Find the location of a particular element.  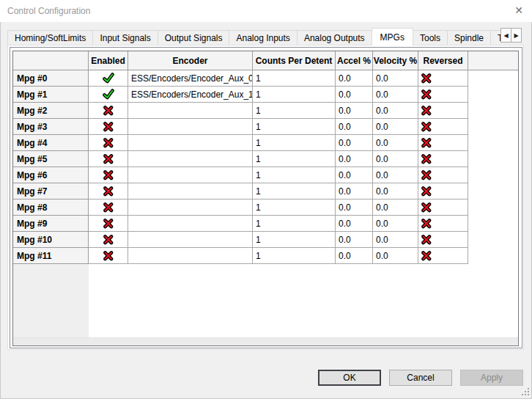

encoder-cell: ESS/Encoders/Encoder_Aux_0 is located at coordinates (191, 78).